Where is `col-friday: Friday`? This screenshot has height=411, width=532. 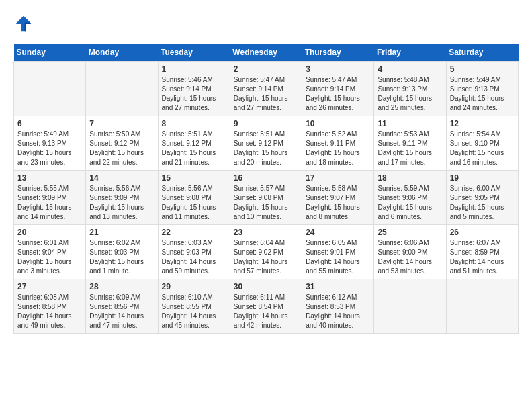
col-friday: Friday is located at coordinates (410, 52).